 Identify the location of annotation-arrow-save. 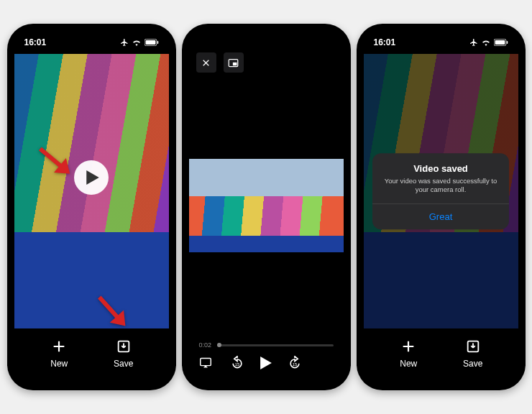
(111, 312).